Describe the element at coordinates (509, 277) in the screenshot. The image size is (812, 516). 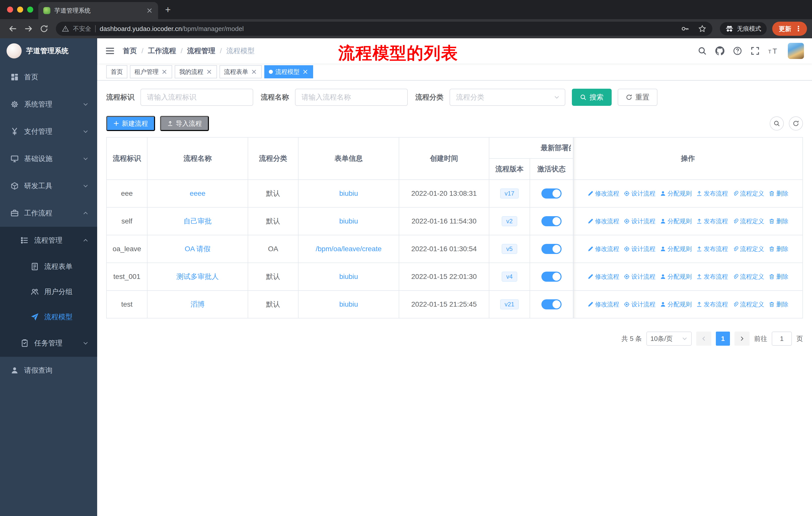
I see `version-badge: v4` at that location.